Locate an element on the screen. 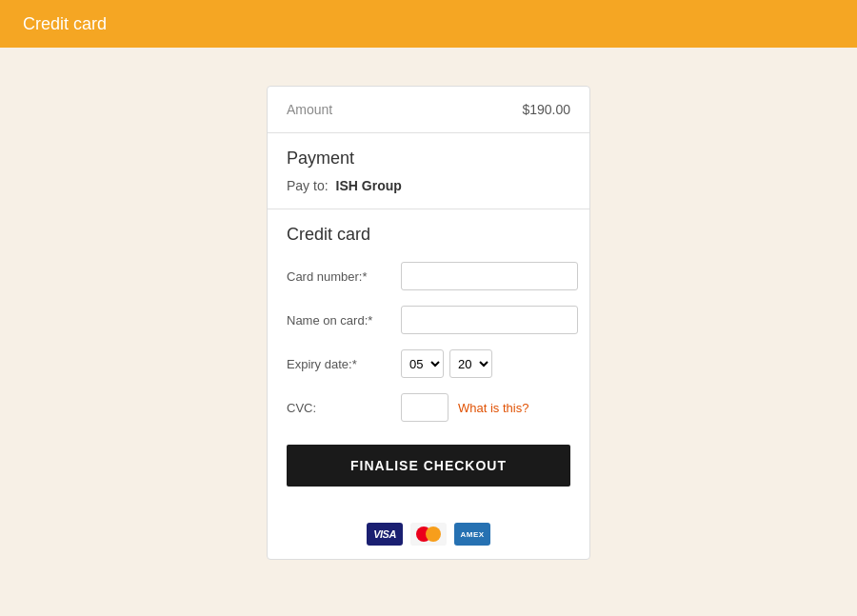 The image size is (857, 616). card-number-input is located at coordinates (489, 276).